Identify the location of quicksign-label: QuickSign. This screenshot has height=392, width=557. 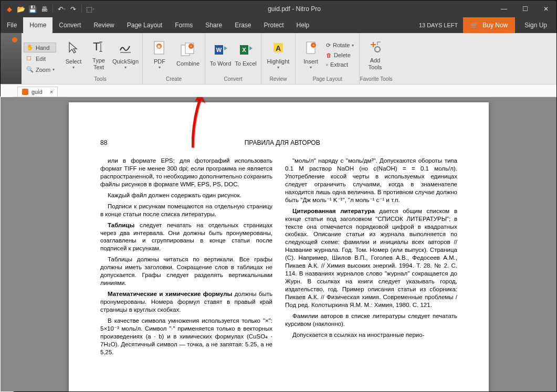
(125, 62).